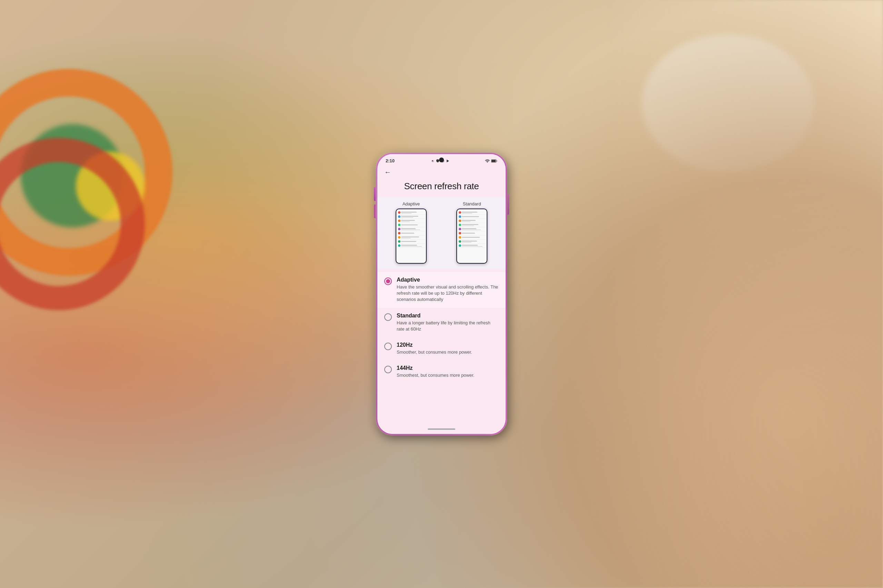  I want to click on phone-screen: 2:10, so click(441, 294).